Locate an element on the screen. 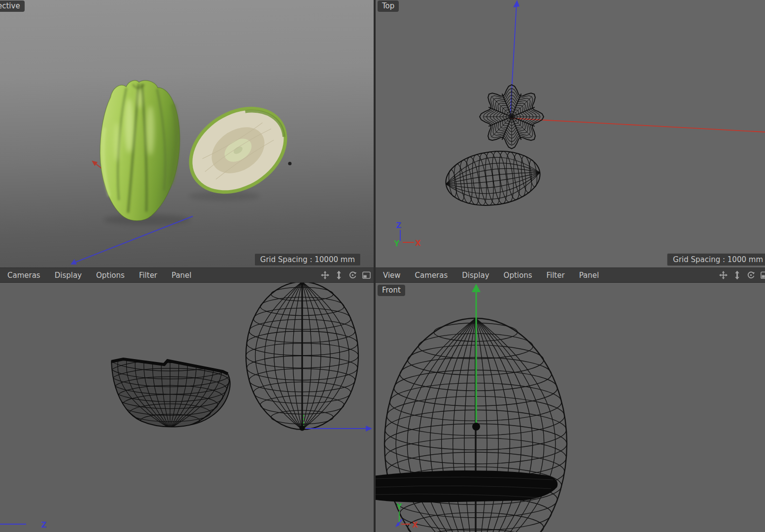 The image size is (765, 532). menu-view: View is located at coordinates (392, 275).